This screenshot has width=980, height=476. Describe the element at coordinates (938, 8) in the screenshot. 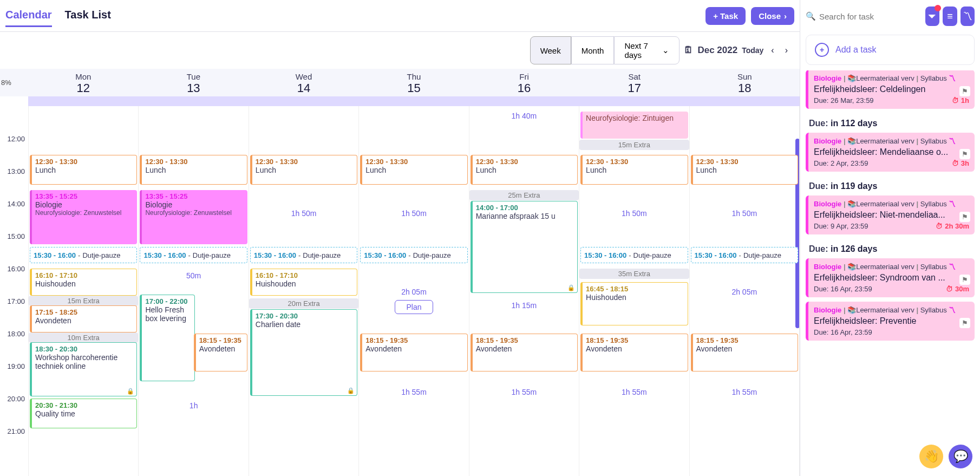

I see `notification-dot` at that location.